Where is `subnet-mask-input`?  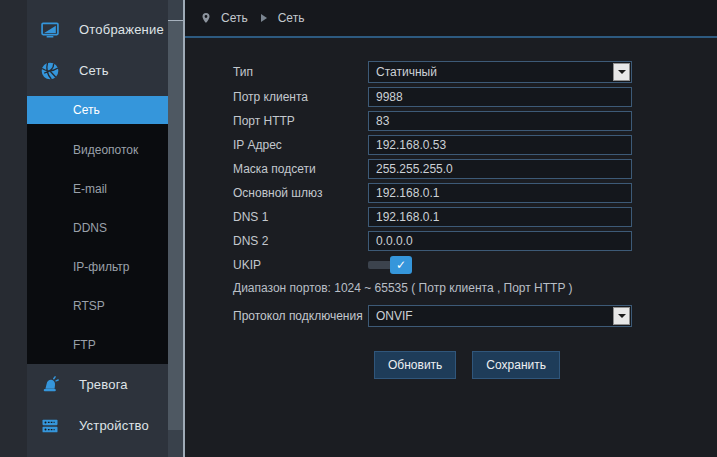
subnet-mask-input is located at coordinates (500, 169).